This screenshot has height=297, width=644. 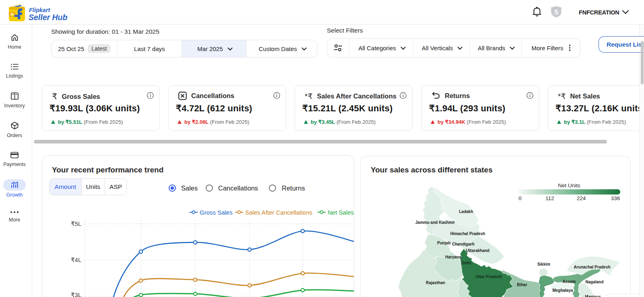 What do you see at coordinates (581, 199) in the screenshot?
I see `svg-text: 224` at bounding box center [581, 199].